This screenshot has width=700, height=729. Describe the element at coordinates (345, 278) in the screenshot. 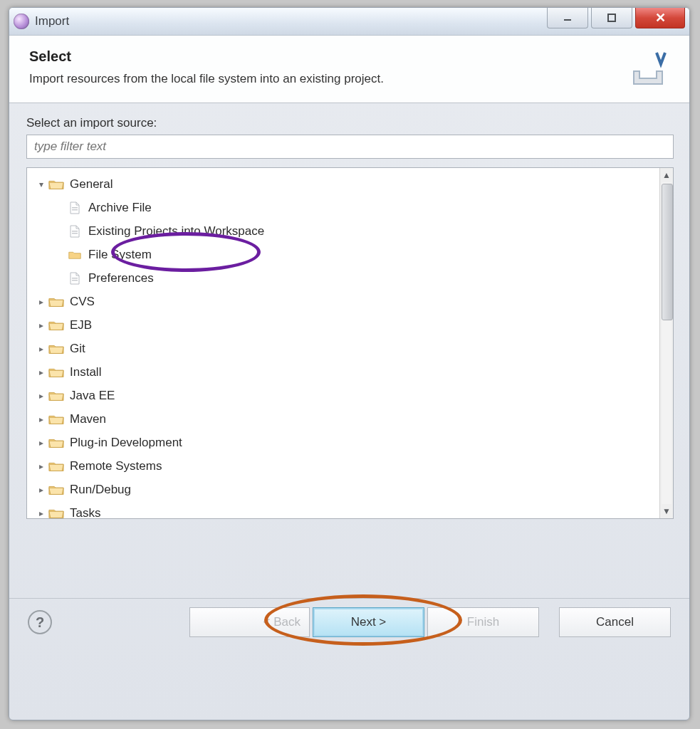

I see `tree-item: Preferences` at that location.